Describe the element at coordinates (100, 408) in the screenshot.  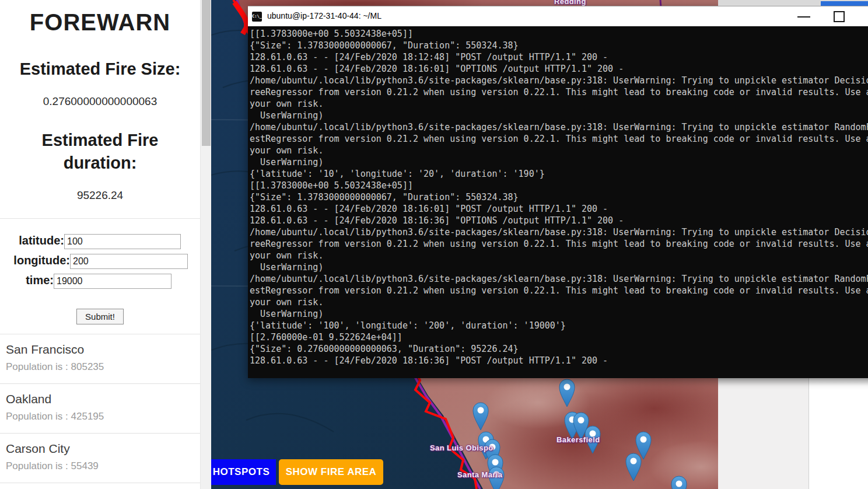
I see `city-list-item: Oakland Population is : 425195` at that location.